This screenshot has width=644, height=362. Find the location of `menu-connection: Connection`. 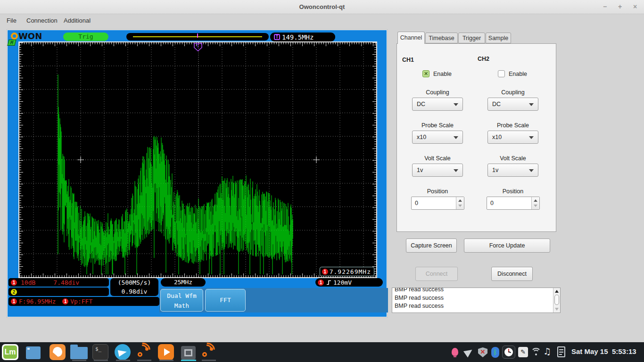

menu-connection: Connection is located at coordinates (42, 21).